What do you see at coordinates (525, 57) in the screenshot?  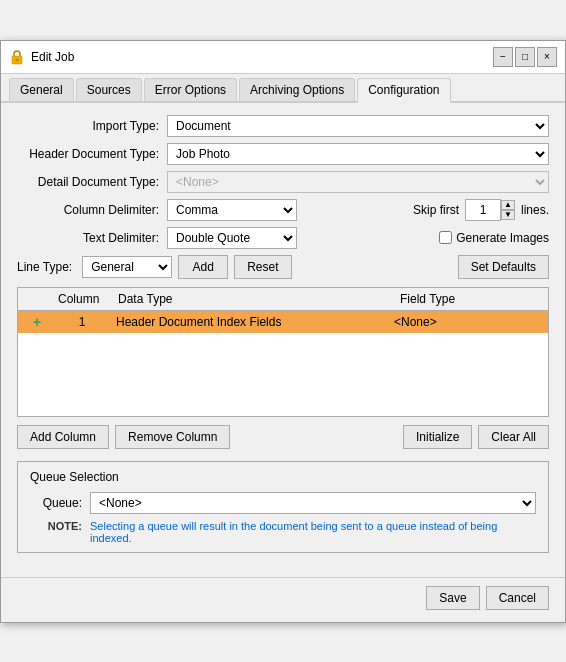 I see `maximize-button: □` at bounding box center [525, 57].